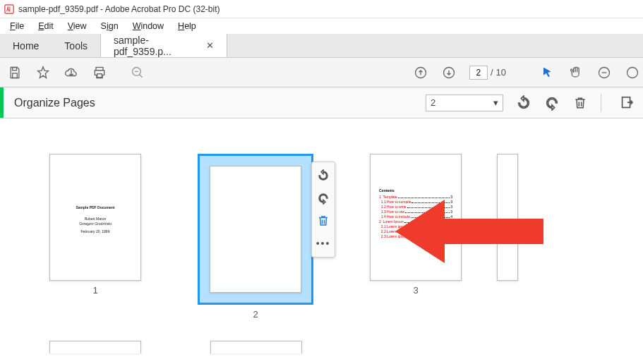 This screenshot has width=643, height=364. What do you see at coordinates (15, 73) in the screenshot?
I see `save-icon` at bounding box center [15, 73].